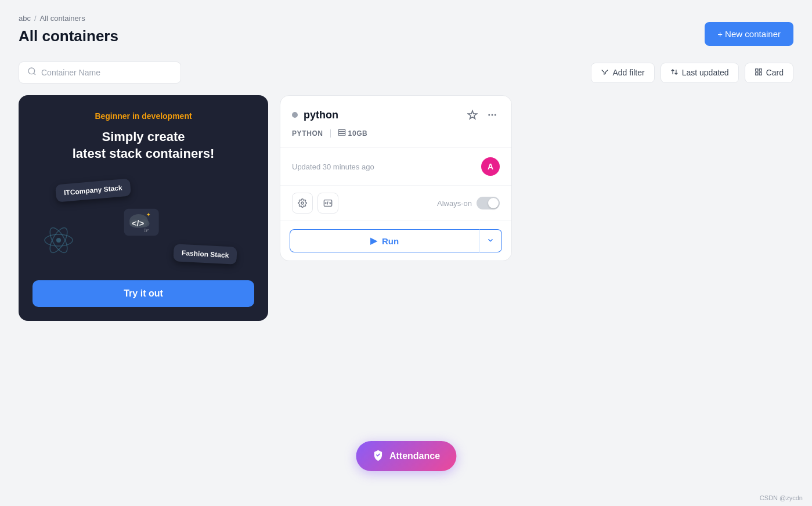 This screenshot has width=812, height=506. What do you see at coordinates (107, 73) in the screenshot?
I see `search-input` at bounding box center [107, 73].